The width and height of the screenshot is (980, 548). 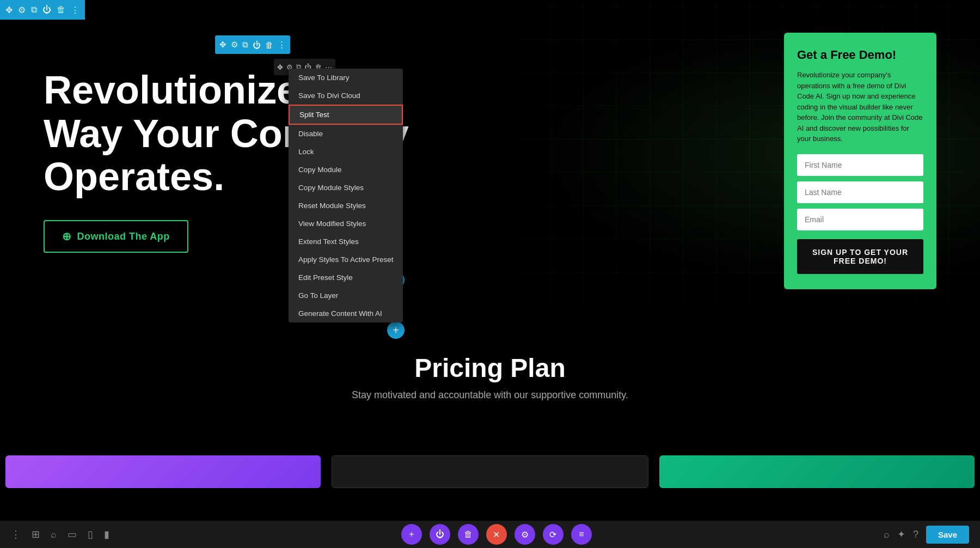 What do you see at coordinates (253, 45) in the screenshot?
I see `section-toolbar: ✥ ⚙ ⧉ ⏻ 🗑 ⋮` at bounding box center [253, 45].